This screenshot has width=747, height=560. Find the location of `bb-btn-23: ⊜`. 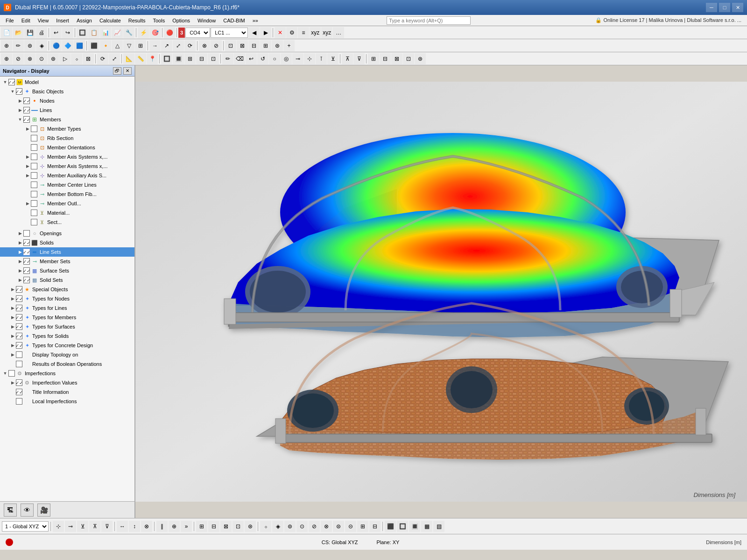

bb-btn-23: ⊜ is located at coordinates (338, 526).